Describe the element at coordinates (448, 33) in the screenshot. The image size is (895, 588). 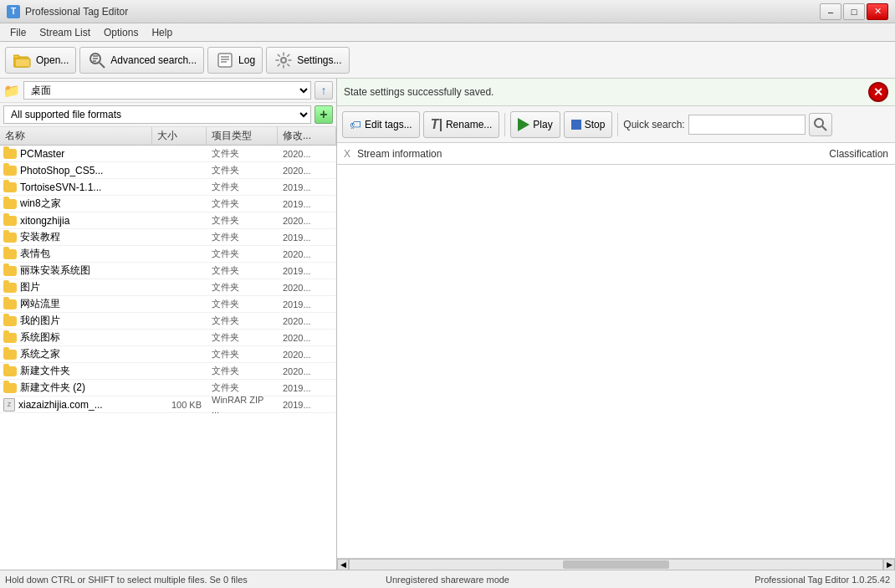
I see `menu-bar: File Stream List Options Help` at that location.